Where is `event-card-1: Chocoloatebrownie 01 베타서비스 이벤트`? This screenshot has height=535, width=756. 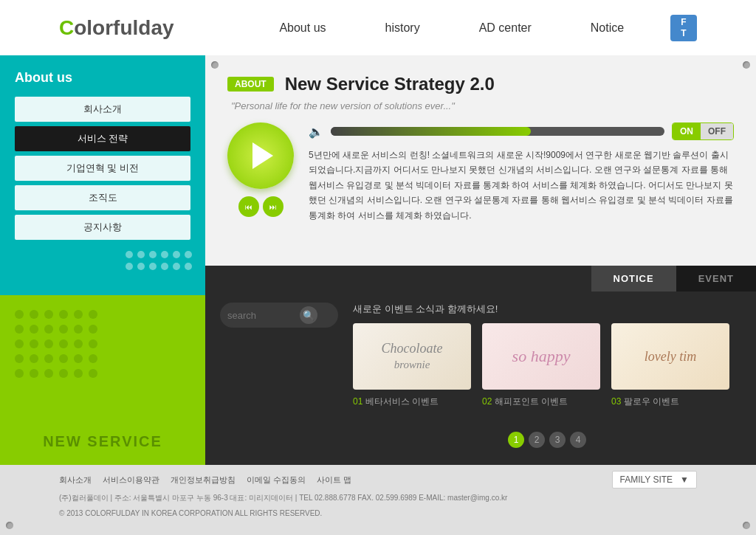
event-card-1: Chocoloatebrownie 01 베타서비스 이벤트 is located at coordinates (412, 370).